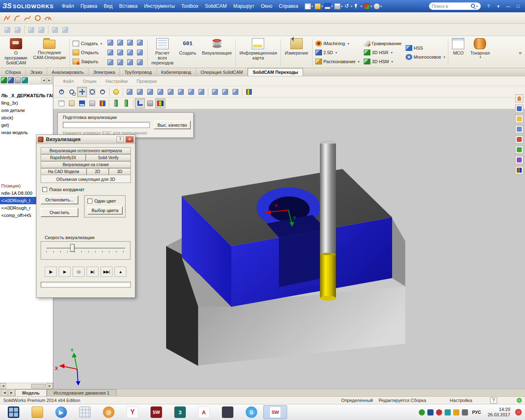  What do you see at coordinates (129, 6) in the screenshot?
I see `menu-Вставка: Вставка` at bounding box center [129, 6].